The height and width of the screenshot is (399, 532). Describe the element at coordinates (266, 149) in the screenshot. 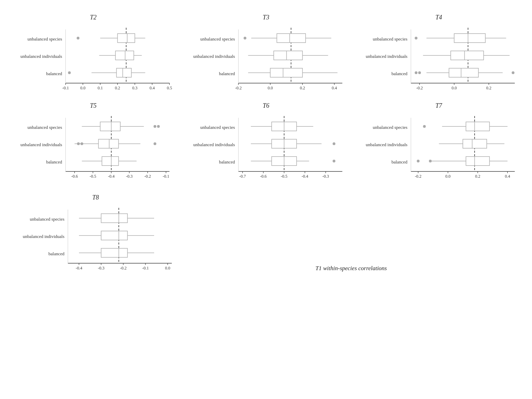

I see `chart-area-T6: -0.7 -0.6 -0.5 -0.4 -0.3` at that location.